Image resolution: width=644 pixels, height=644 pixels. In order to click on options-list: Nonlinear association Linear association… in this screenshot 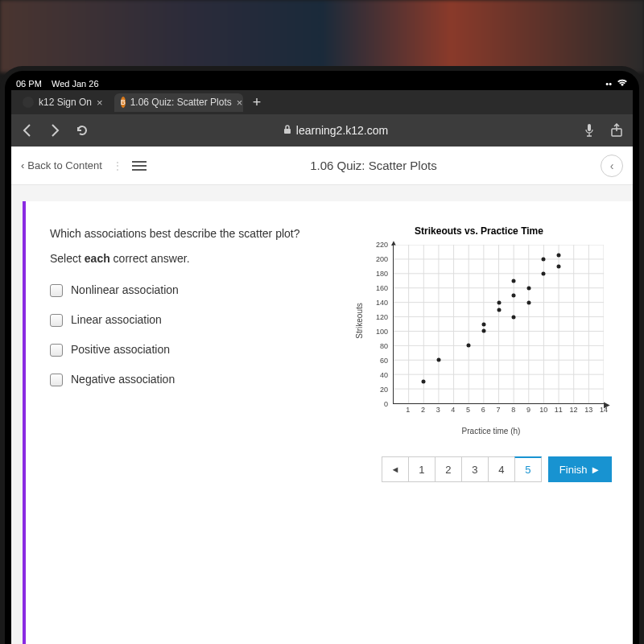, I will do `click(190, 335)`.